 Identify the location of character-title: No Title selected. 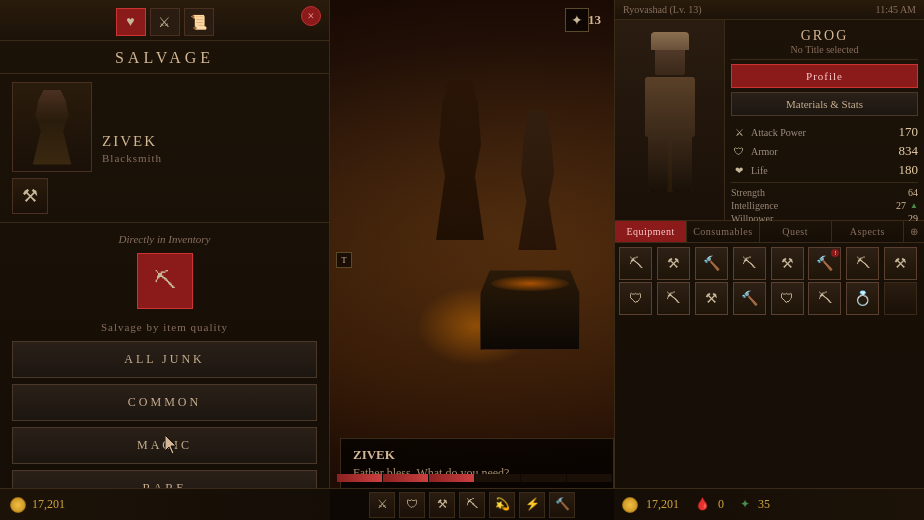
(824, 50).